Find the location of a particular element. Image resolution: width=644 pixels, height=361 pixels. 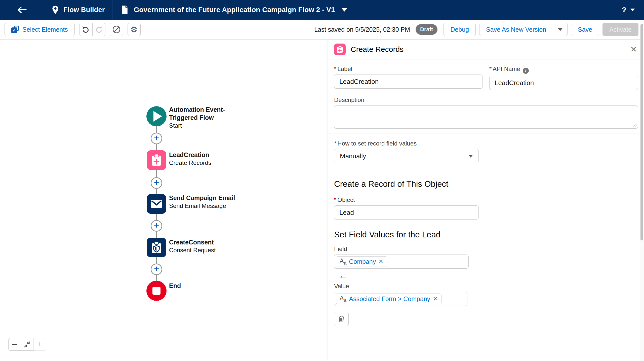

description-textarea is located at coordinates (486, 117).